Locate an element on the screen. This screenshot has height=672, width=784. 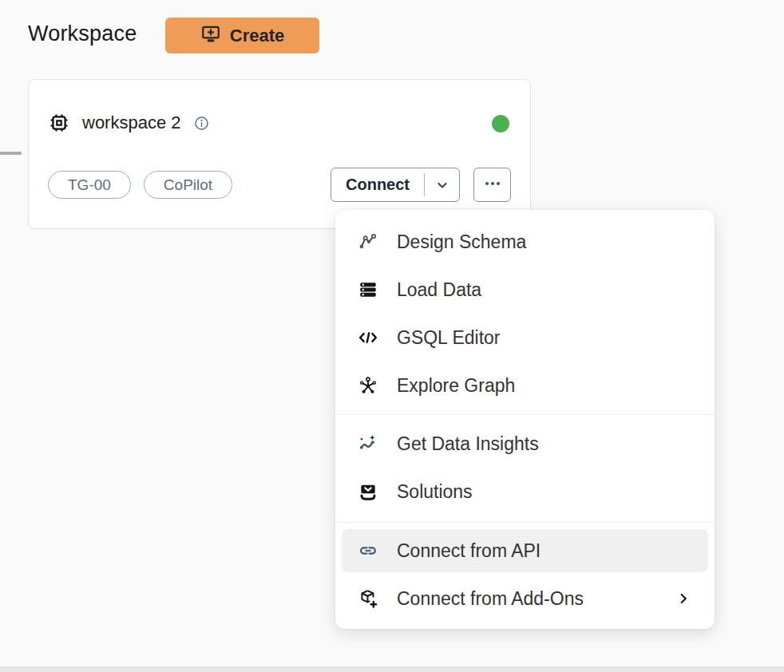
tag-copilot: CoPilot is located at coordinates (188, 185).